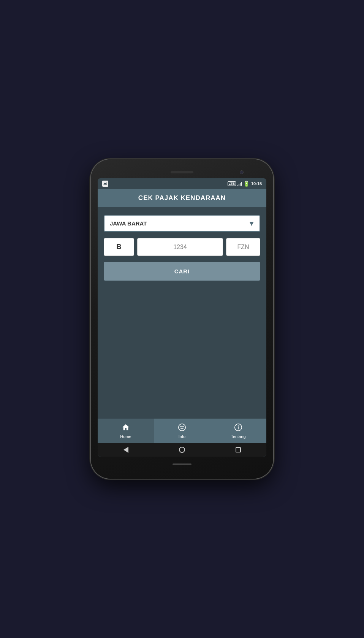 This screenshot has height=638, width=364. I want to click on nav-item-info: Info, so click(182, 431).